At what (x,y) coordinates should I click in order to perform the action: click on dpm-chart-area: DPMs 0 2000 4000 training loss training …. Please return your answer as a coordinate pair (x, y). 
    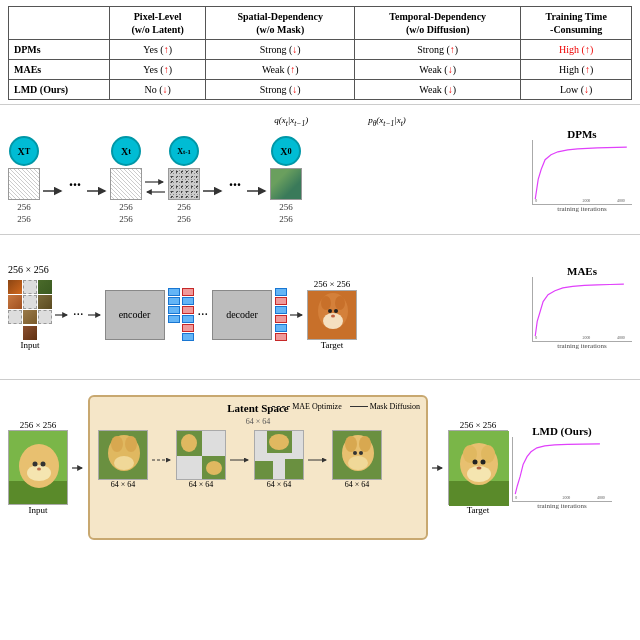
    Looking at the image, I should click on (582, 170).